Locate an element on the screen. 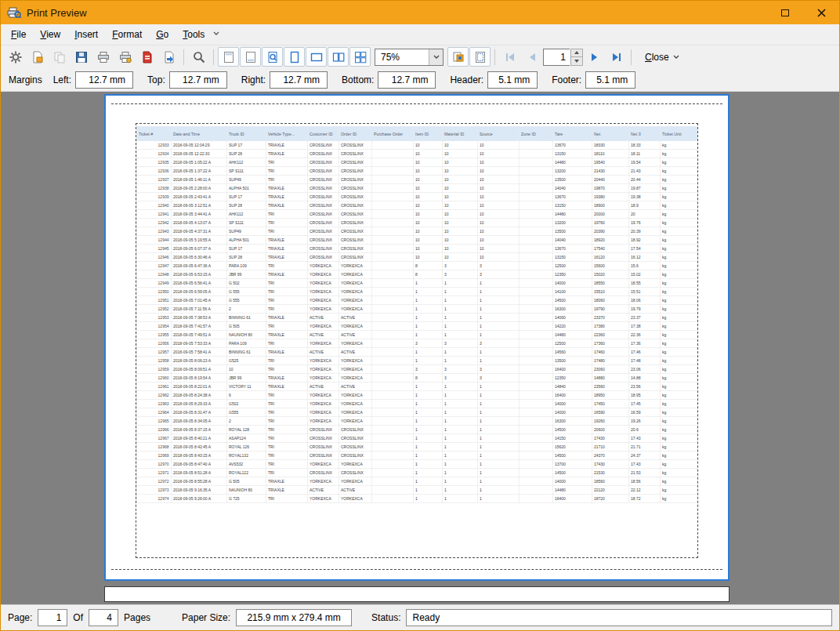 This screenshot has width=840, height=631. zoom-dropdown-arrow-icon is located at coordinates (436, 57).